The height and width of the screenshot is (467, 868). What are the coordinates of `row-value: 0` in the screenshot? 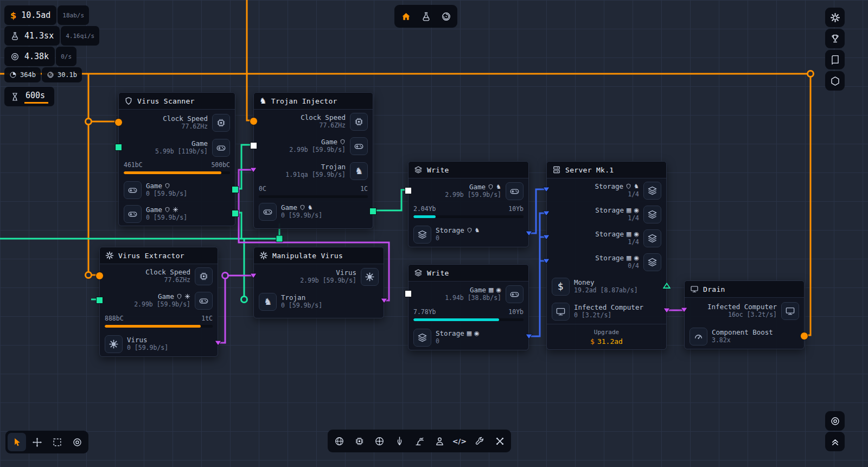 It's located at (437, 342).